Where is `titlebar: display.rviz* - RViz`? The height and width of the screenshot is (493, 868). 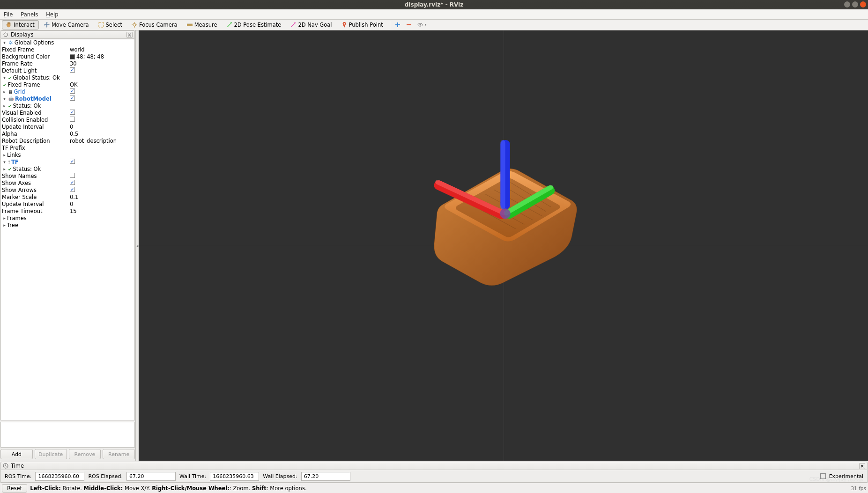 titlebar: display.rviz* - RViz is located at coordinates (434, 5).